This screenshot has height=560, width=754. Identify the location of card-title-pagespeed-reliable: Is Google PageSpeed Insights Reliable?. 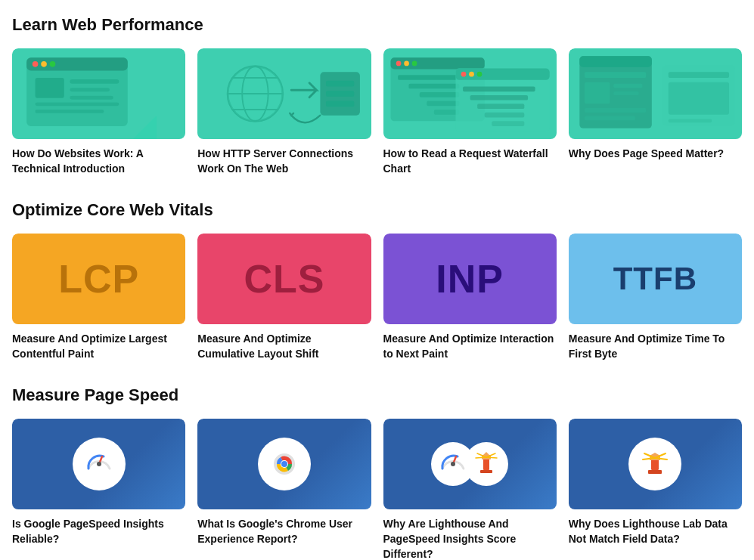
(98, 532).